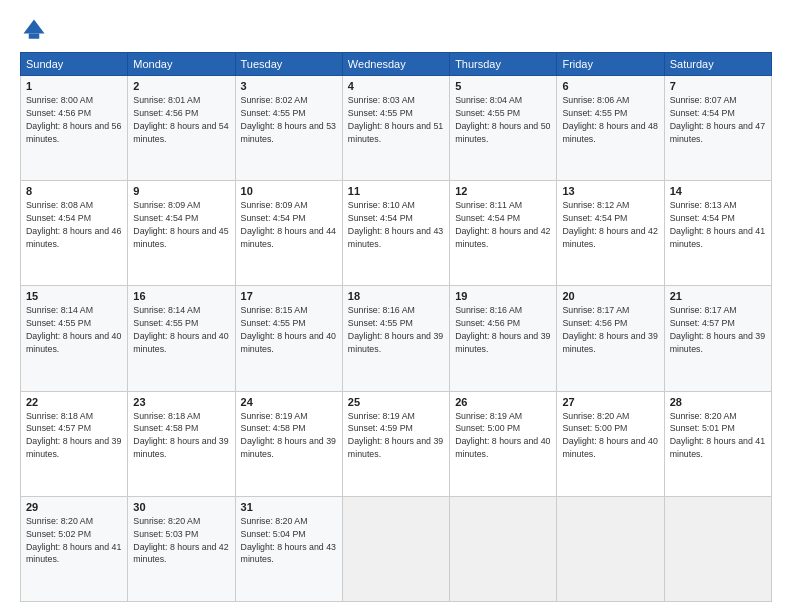 The width and height of the screenshot is (792, 612). What do you see at coordinates (74, 540) in the screenshot?
I see `day-detail: Sunrise: 8:20 AMSunset: 5:02 PMDaylight:…` at bounding box center [74, 540].